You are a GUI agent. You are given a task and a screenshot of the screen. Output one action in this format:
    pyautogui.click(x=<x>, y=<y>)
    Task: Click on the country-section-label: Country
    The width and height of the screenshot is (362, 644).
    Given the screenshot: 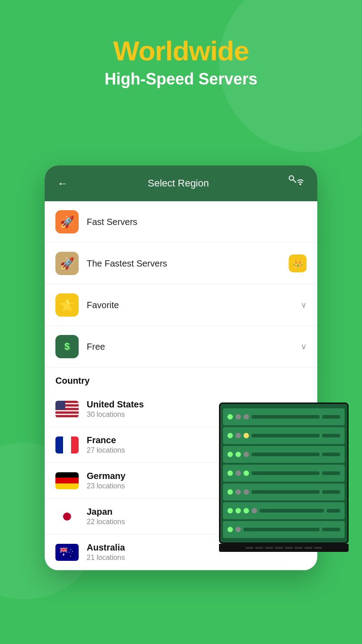 What is the action you would take?
    pyautogui.click(x=181, y=381)
    